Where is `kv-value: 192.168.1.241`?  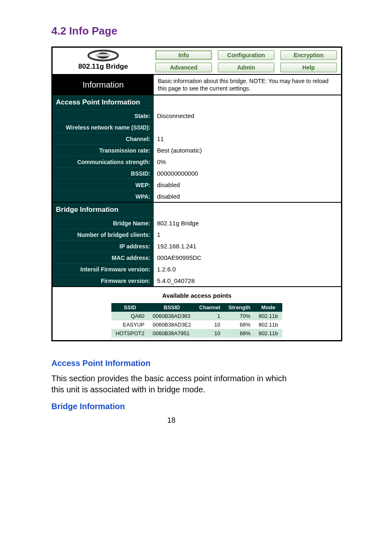 kv-value: 192.168.1.241 is located at coordinates (247, 246).